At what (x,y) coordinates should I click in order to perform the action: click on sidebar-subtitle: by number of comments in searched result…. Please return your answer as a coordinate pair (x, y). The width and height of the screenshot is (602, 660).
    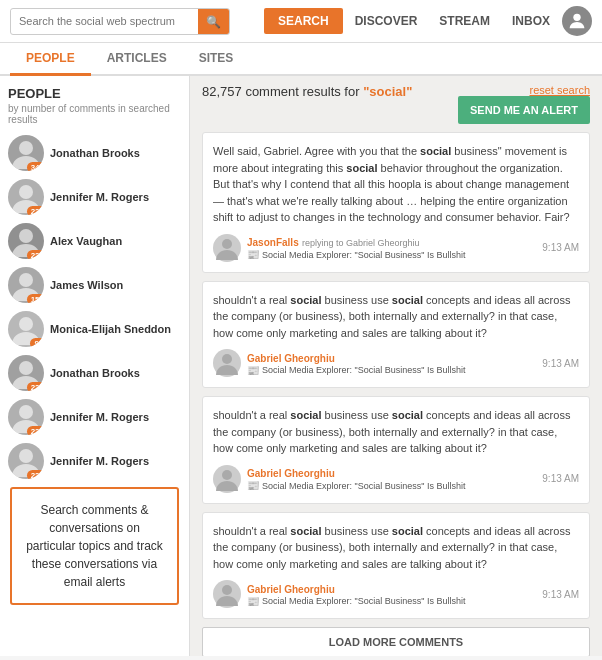
    Looking at the image, I should click on (94, 114).